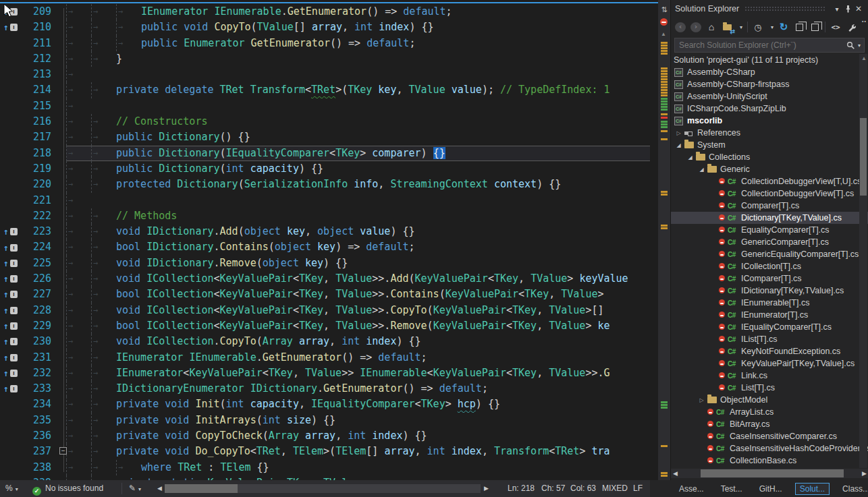 Image resolution: width=868 pixels, height=497 pixels. What do you see at coordinates (38, 59) in the screenshot?
I see `line-number: 212` at bounding box center [38, 59].